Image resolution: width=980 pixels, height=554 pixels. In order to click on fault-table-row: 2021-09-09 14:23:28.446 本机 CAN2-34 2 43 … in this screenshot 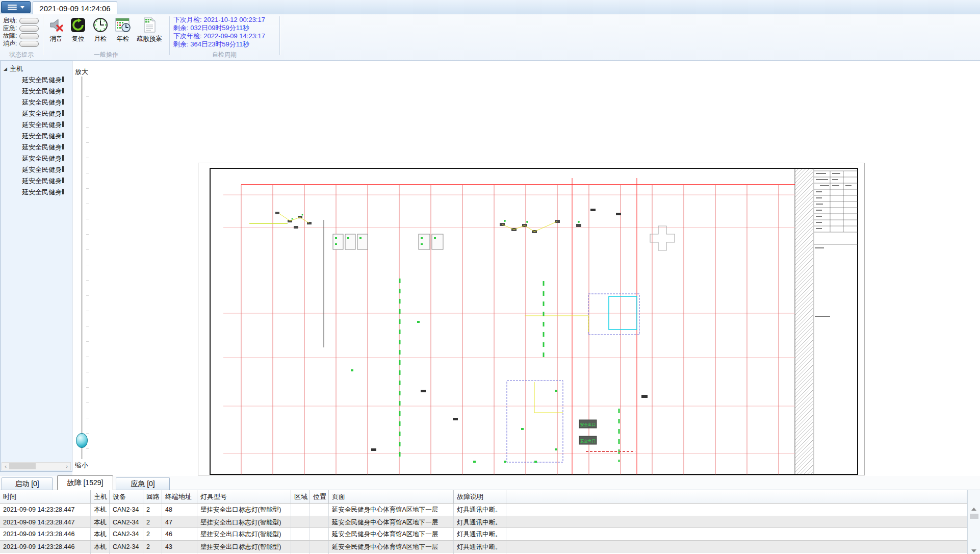, I will do `click(483, 546)`.